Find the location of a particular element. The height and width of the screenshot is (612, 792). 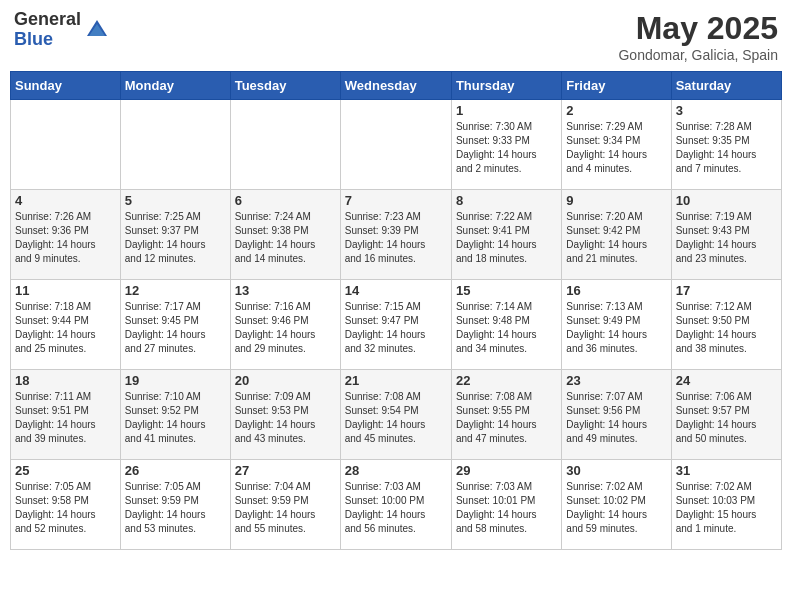

calendar-cell: 27Sunrise: 7:04 AM Sunset: 9:59 PM Dayli… is located at coordinates (285, 505).